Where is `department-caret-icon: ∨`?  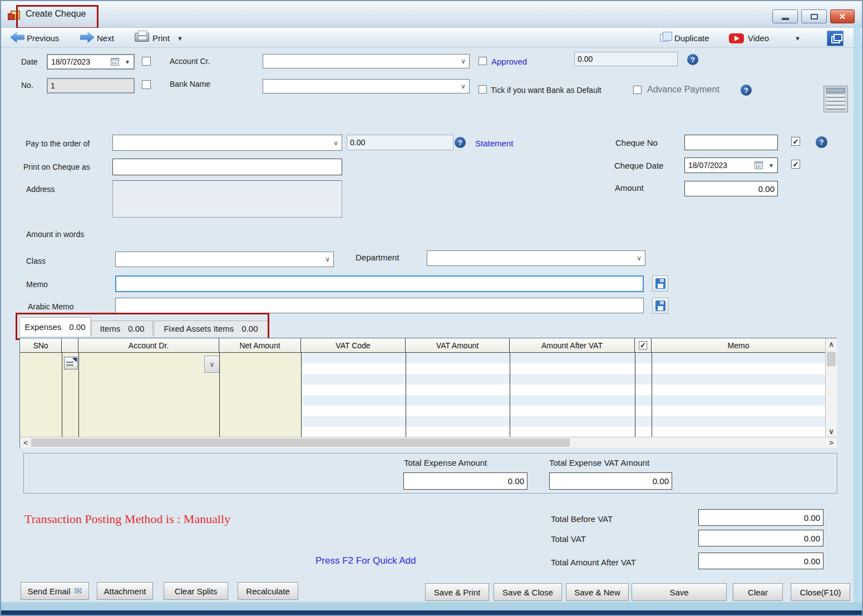 department-caret-icon: ∨ is located at coordinates (639, 258).